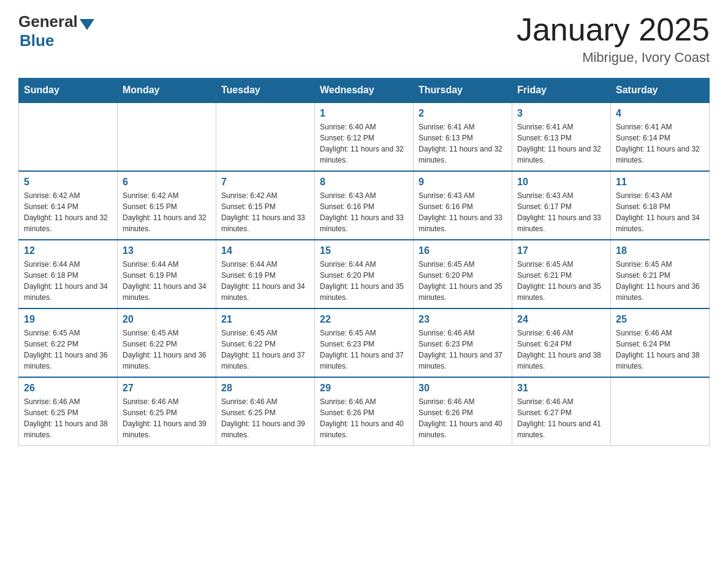 The image size is (728, 563). Describe the element at coordinates (167, 205) in the screenshot. I see `calendar-cell: 6Sunrise: 6:42 AMSunset: 6:15 PMDaylight…` at that location.